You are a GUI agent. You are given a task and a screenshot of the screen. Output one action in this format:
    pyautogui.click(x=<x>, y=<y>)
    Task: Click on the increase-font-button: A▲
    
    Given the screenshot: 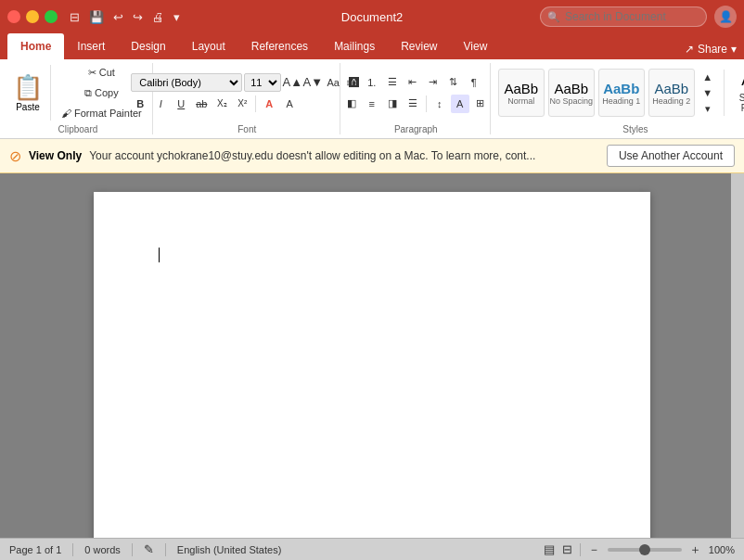 What is the action you would take?
    pyautogui.click(x=292, y=83)
    